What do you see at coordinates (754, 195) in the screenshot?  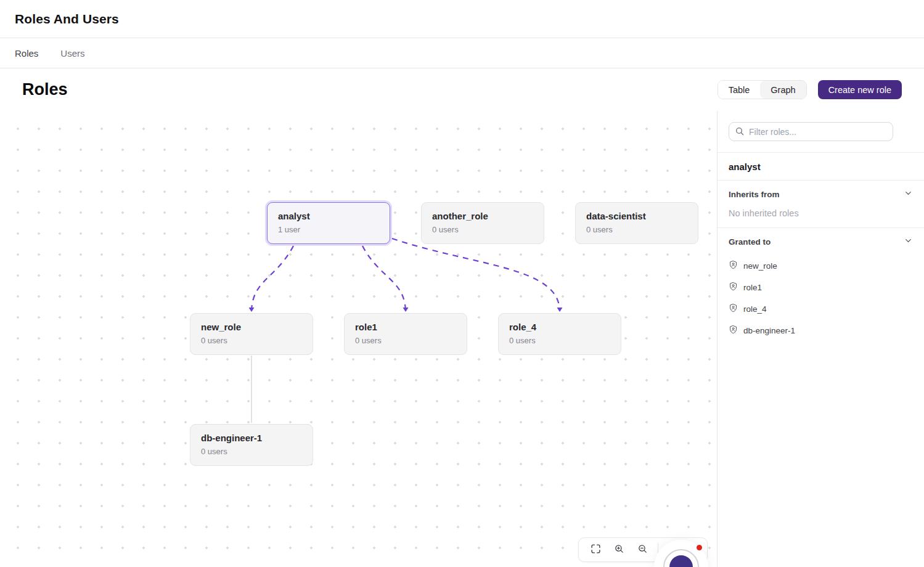 I see `inherits-from-label: Inherits from` at bounding box center [754, 195].